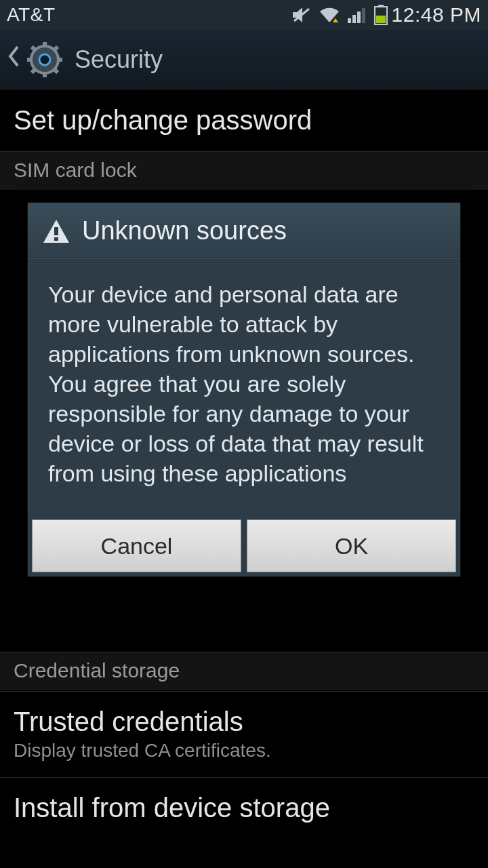 This screenshot has width=488, height=868. What do you see at coordinates (31, 15) in the screenshot?
I see `carrier-label: AT&T` at bounding box center [31, 15].